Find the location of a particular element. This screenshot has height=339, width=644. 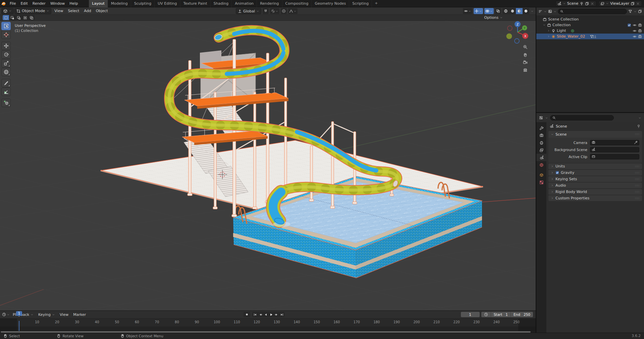

tool-scale is located at coordinates (6, 63).